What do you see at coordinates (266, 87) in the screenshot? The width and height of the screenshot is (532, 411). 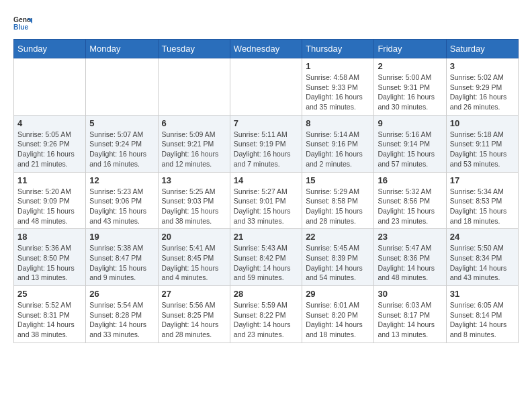 I see `calendar-week-row: 1Sunrise: 4:58 AM Sunset: 9:33 PM Daylig…` at bounding box center [266, 87].